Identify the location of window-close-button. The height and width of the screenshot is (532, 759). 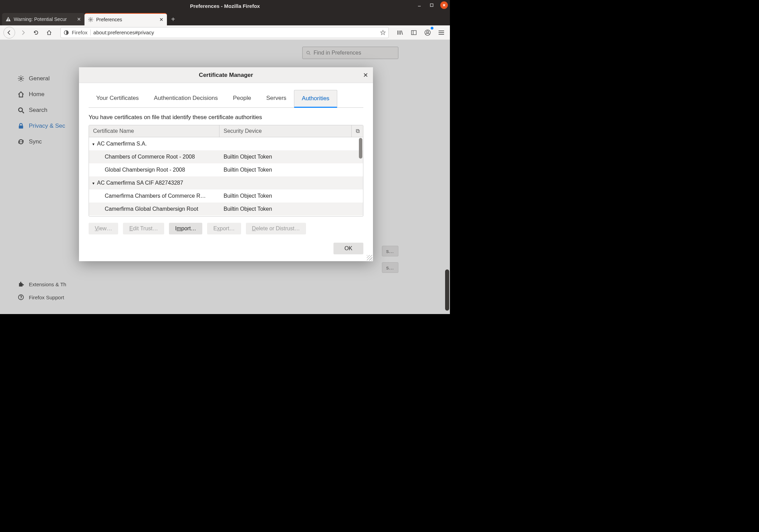
(444, 5).